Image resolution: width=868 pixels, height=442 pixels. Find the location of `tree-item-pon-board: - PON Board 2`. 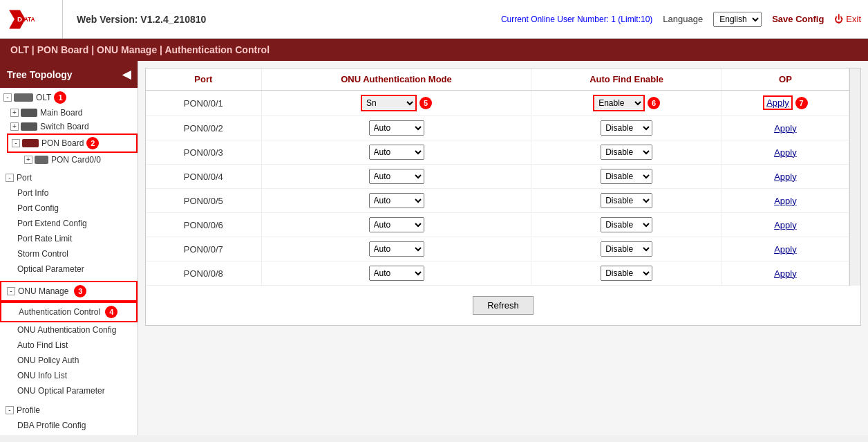

tree-item-pon-board: - PON Board 2 is located at coordinates (72, 143).